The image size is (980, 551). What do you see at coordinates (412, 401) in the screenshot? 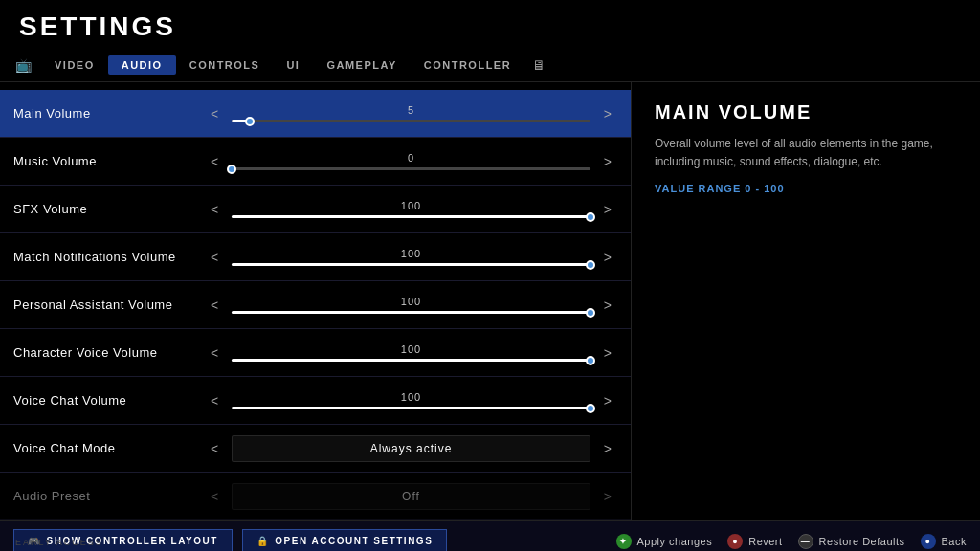
I see `setting-control-voice-chat-volume: < 100 >` at bounding box center [412, 401].